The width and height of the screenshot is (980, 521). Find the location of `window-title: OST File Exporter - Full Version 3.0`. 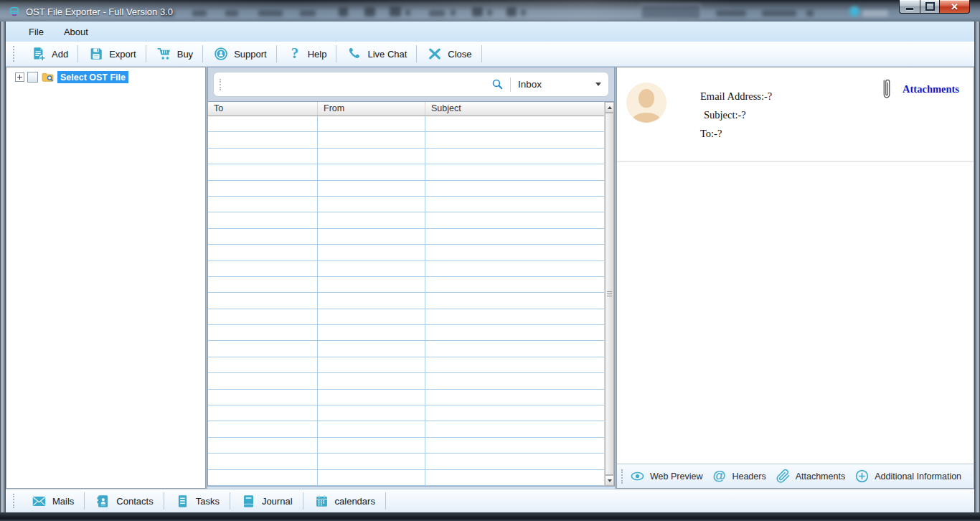

window-title: OST File Exporter - Full Version 3.0 is located at coordinates (99, 11).